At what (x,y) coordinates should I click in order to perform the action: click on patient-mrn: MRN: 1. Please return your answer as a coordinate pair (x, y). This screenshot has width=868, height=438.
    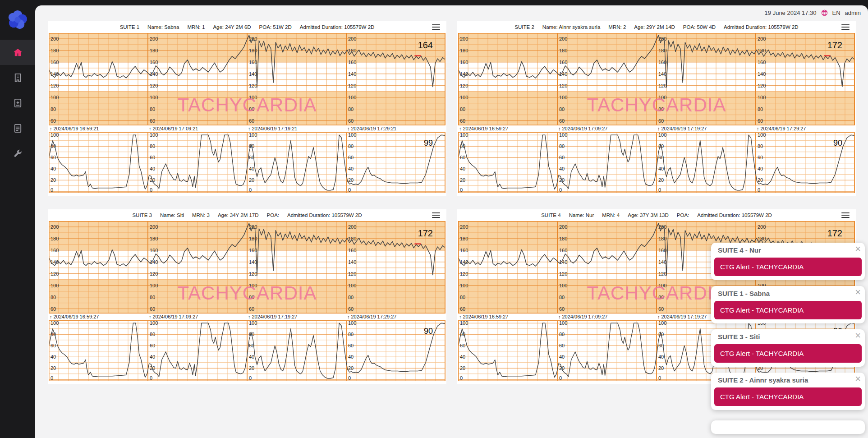
    Looking at the image, I should click on (196, 27).